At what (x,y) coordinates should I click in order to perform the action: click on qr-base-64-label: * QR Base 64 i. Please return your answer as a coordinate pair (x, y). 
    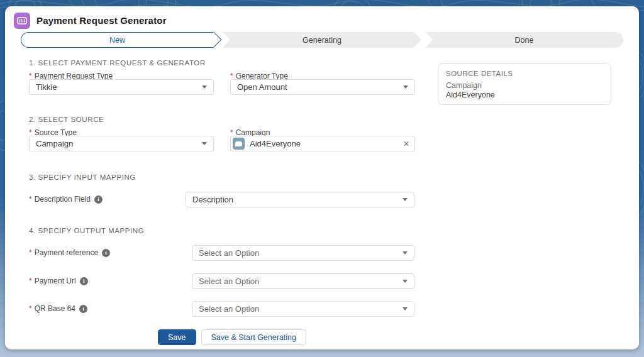
    Looking at the image, I should click on (58, 309).